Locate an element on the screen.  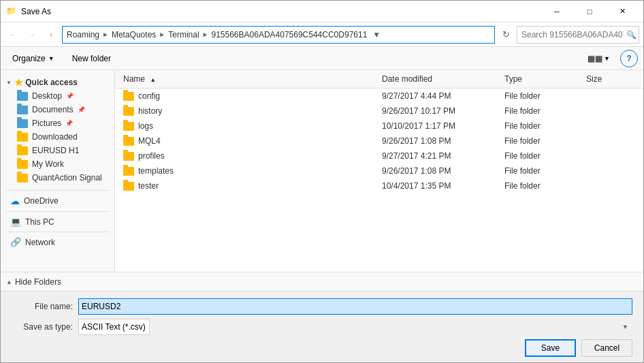
path-segment-metaquotes: MetaQuotes is located at coordinates (133, 35).